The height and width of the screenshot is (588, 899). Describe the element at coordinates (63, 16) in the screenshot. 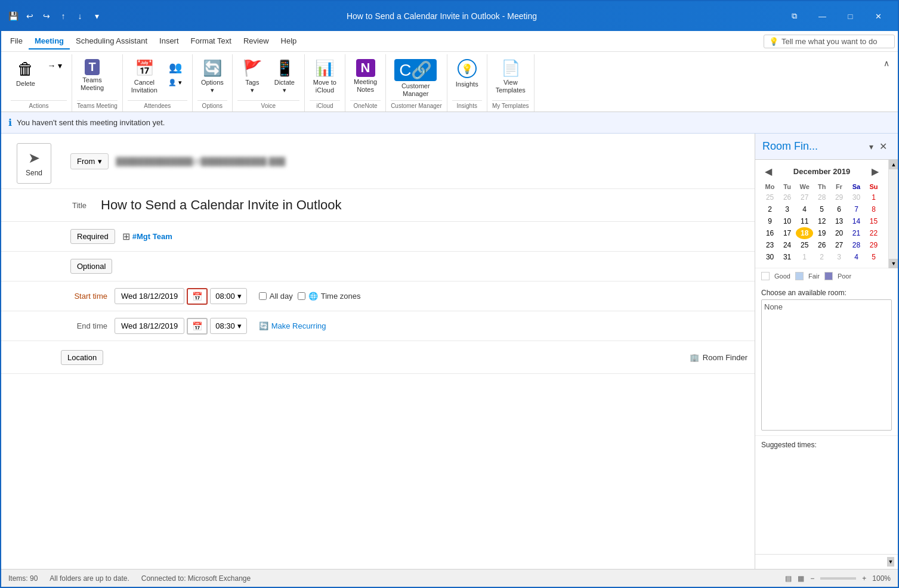

I see `up-icon: ↑` at that location.